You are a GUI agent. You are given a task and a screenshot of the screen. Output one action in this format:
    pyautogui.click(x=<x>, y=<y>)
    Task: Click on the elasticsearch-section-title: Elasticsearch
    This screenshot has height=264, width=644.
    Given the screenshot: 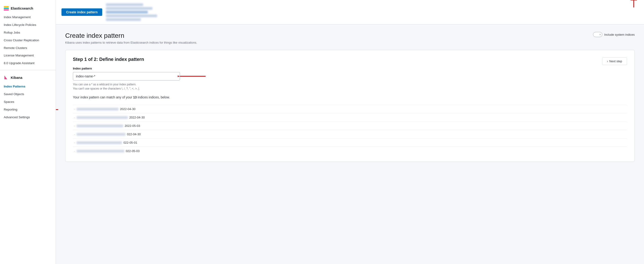 What is the action you would take?
    pyautogui.click(x=28, y=9)
    